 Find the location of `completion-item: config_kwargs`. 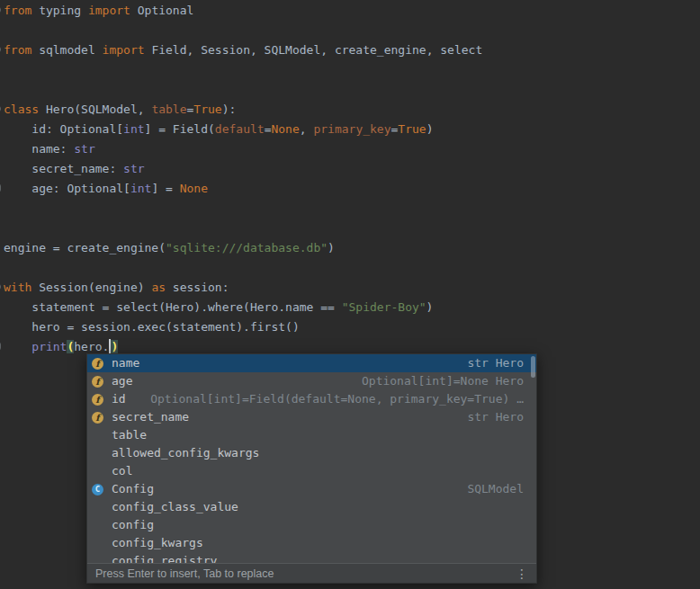

completion-item: config_kwargs is located at coordinates (311, 543).